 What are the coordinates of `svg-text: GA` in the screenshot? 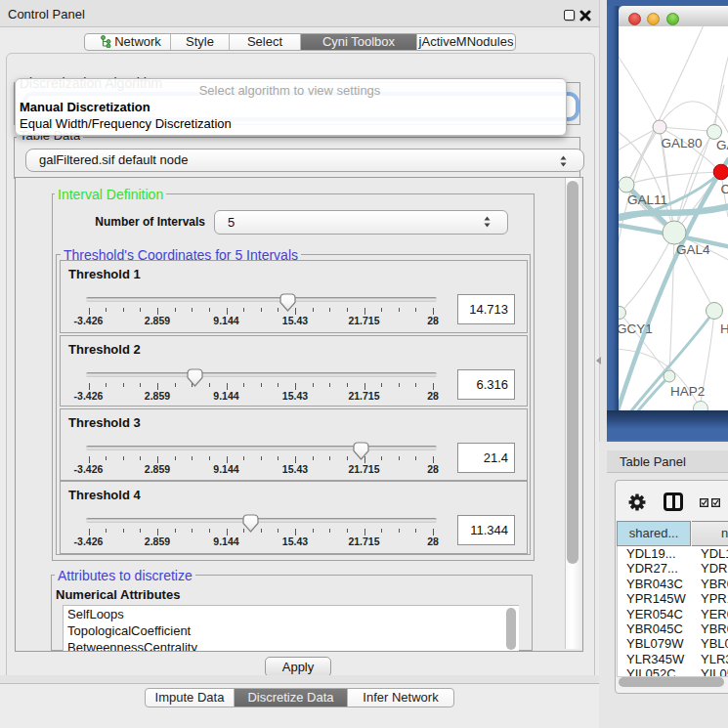 It's located at (722, 145).